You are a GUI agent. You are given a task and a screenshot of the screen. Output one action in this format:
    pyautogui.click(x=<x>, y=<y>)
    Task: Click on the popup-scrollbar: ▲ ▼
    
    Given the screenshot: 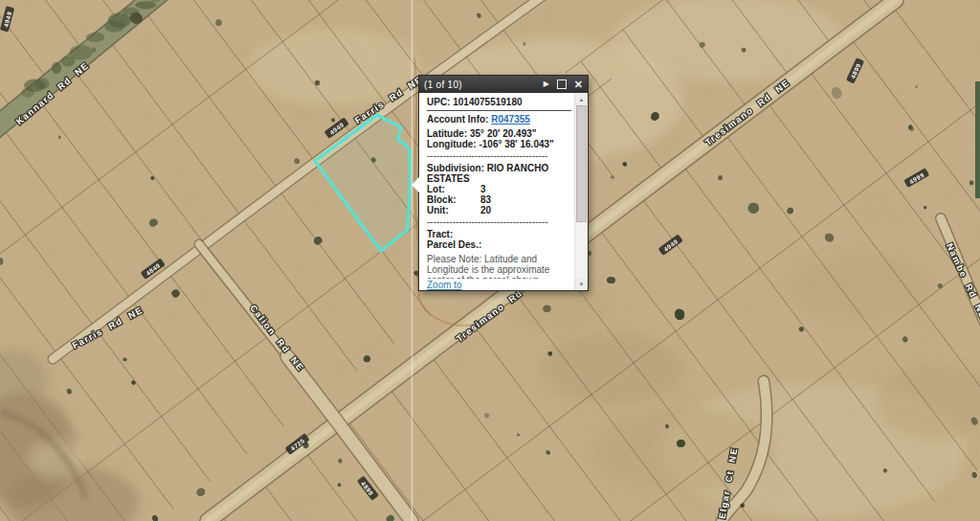 What is the action you would take?
    pyautogui.click(x=581, y=192)
    